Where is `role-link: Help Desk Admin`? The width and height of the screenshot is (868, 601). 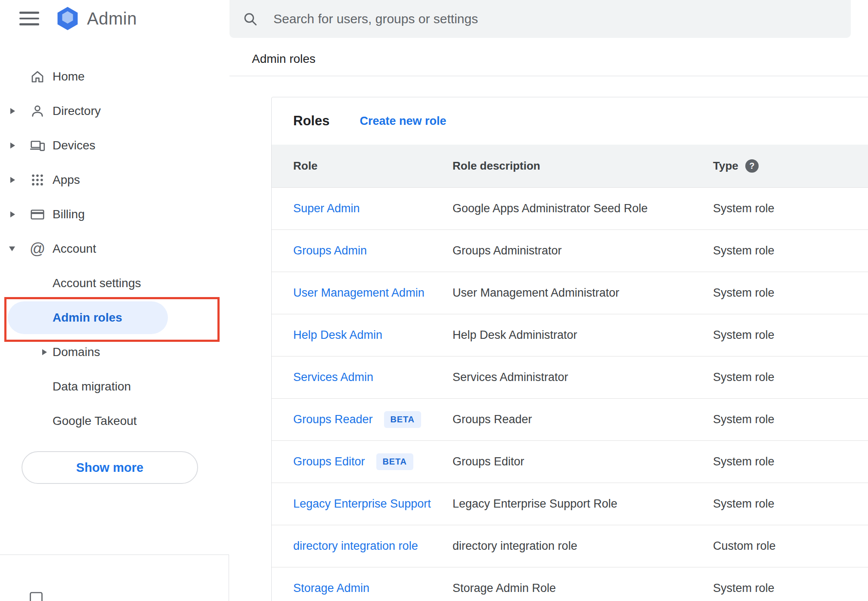
role-link: Help Desk Admin is located at coordinates (338, 335).